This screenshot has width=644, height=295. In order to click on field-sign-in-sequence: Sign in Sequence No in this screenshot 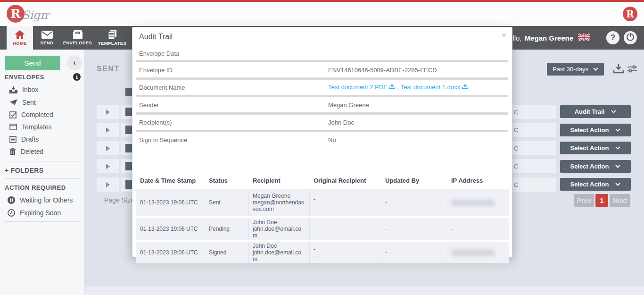, I will do `click(322, 140)`.